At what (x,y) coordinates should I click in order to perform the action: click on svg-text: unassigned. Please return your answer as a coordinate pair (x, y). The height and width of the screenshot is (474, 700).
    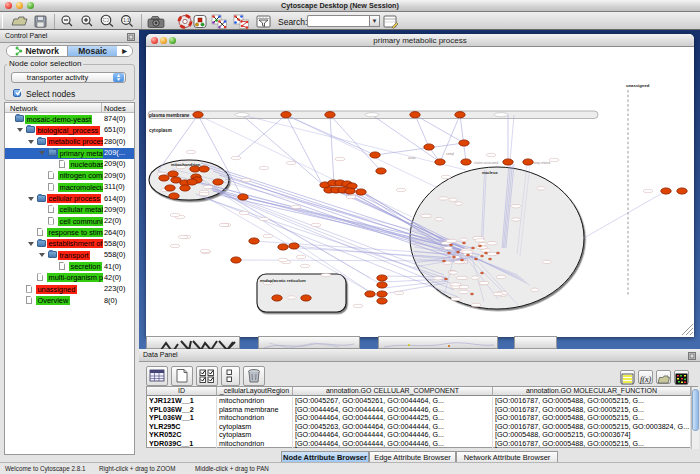
    Looking at the image, I should click on (638, 86).